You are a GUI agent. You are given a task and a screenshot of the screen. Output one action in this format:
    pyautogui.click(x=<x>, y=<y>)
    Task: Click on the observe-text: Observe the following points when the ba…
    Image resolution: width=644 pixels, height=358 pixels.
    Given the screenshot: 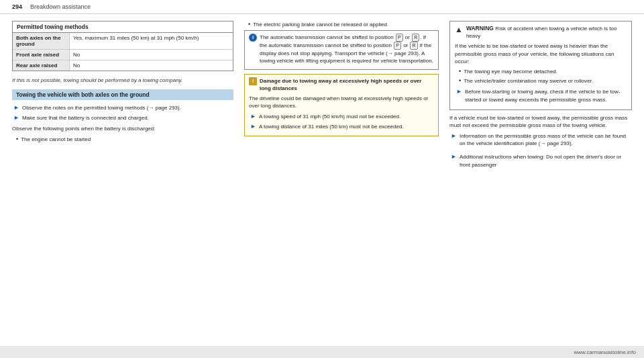 What is the action you would take?
    pyautogui.click(x=123, y=129)
    